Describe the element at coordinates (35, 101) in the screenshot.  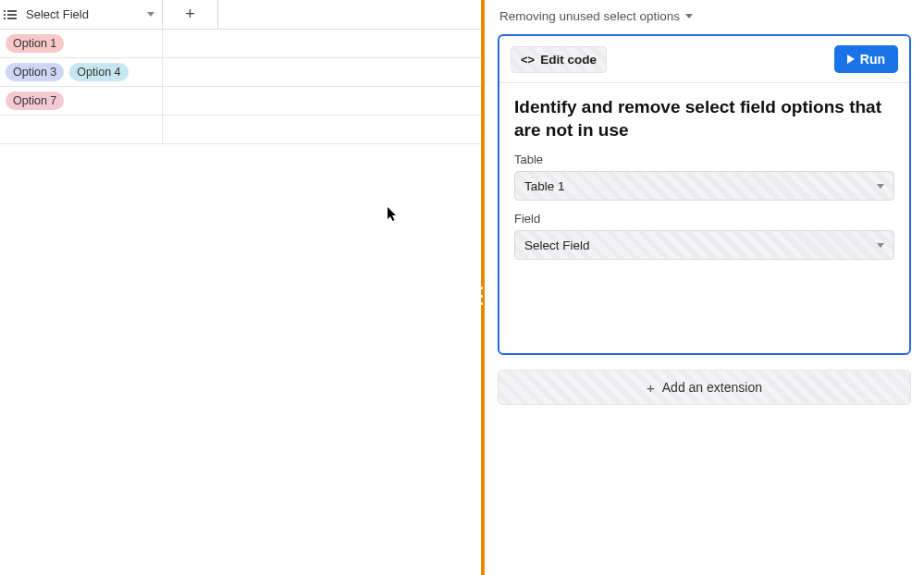
I see `option-tag: Option 7` at that location.